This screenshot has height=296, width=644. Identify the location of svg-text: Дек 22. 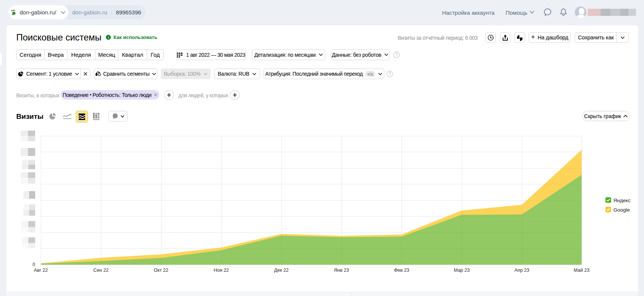
(281, 270).